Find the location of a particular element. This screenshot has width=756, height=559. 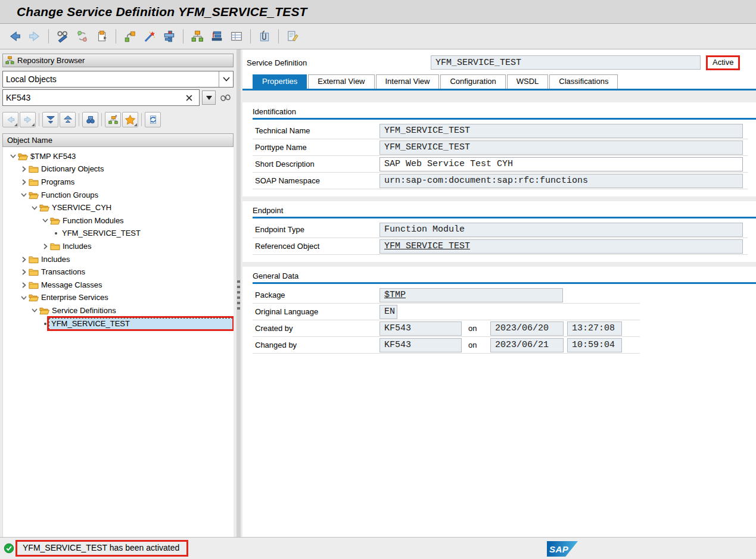

service-definition-field: YFM_SERVICE_TEST is located at coordinates (566, 63).